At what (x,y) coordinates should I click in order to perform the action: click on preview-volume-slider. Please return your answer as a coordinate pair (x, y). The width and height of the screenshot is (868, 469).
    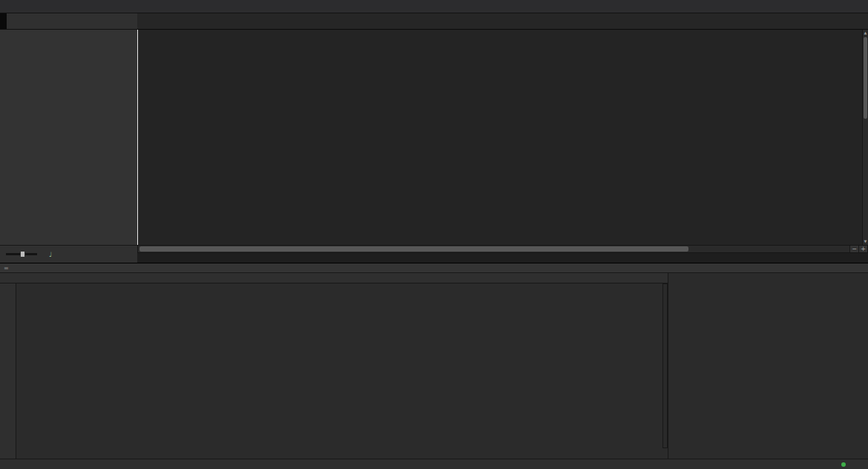
    Looking at the image, I should click on (22, 254).